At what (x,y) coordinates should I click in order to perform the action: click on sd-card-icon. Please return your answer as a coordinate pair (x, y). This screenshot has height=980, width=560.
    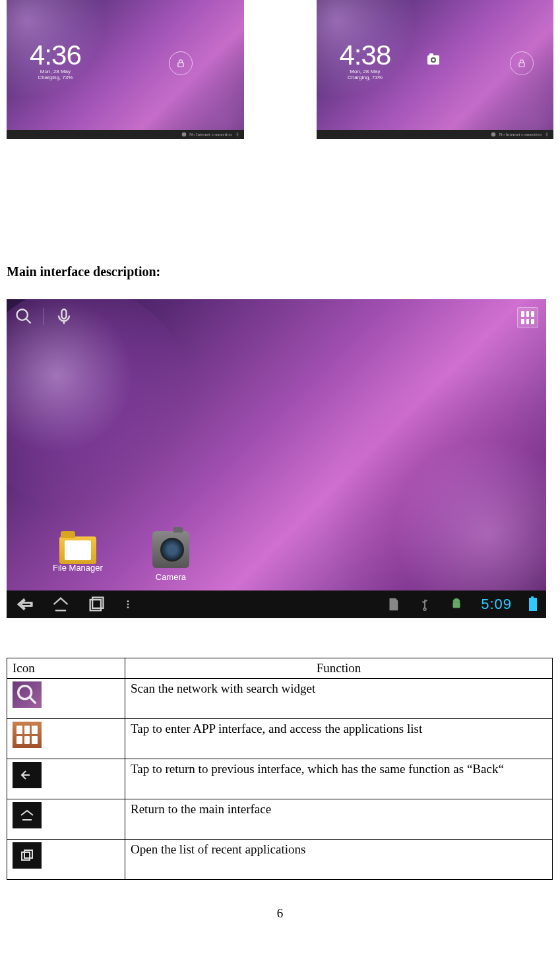
    Looking at the image, I should click on (393, 604).